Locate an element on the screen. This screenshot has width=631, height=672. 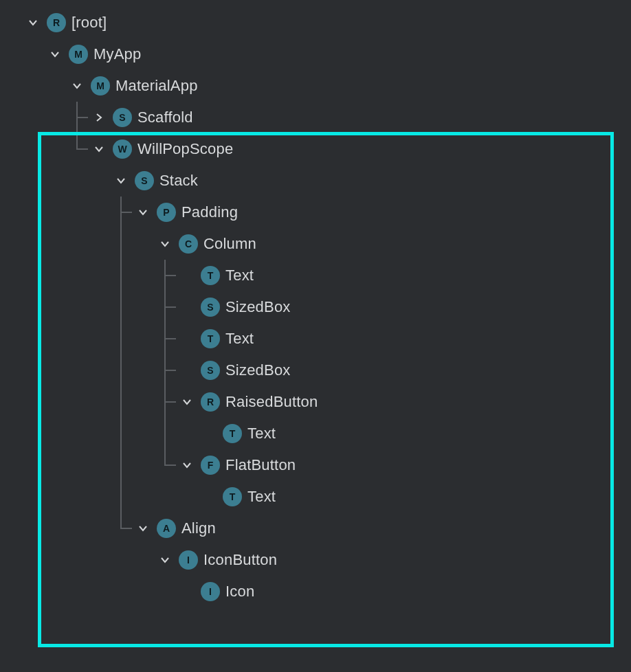
tree-row-stack: S Stack is located at coordinates (316, 181).